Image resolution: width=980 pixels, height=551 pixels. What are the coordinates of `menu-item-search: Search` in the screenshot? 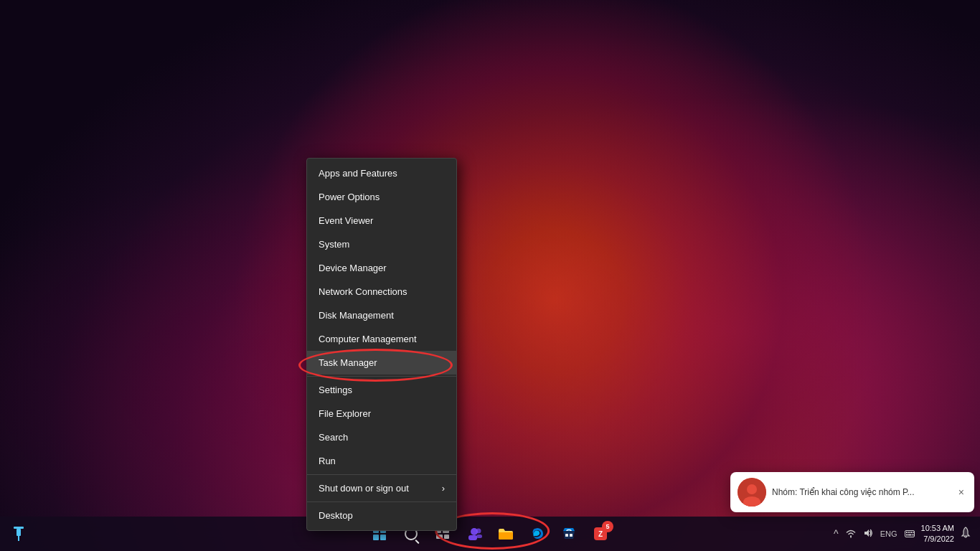 It's located at (382, 438).